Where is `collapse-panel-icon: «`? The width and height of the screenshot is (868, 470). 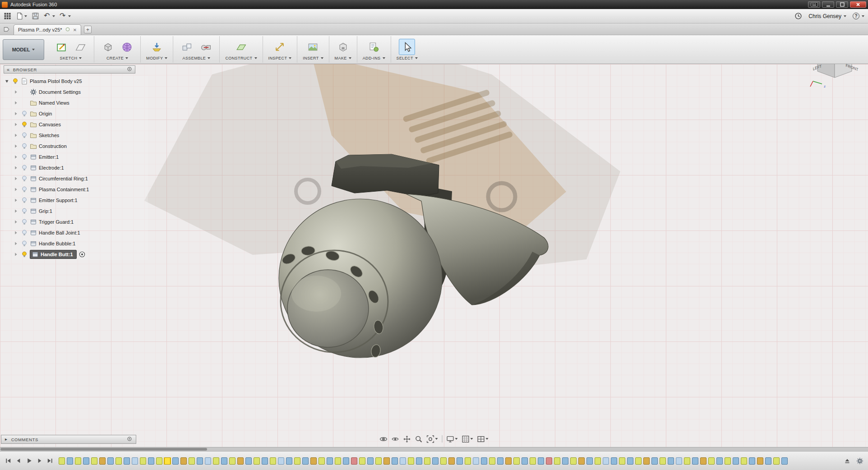
collapse-panel-icon: « is located at coordinates (8, 69).